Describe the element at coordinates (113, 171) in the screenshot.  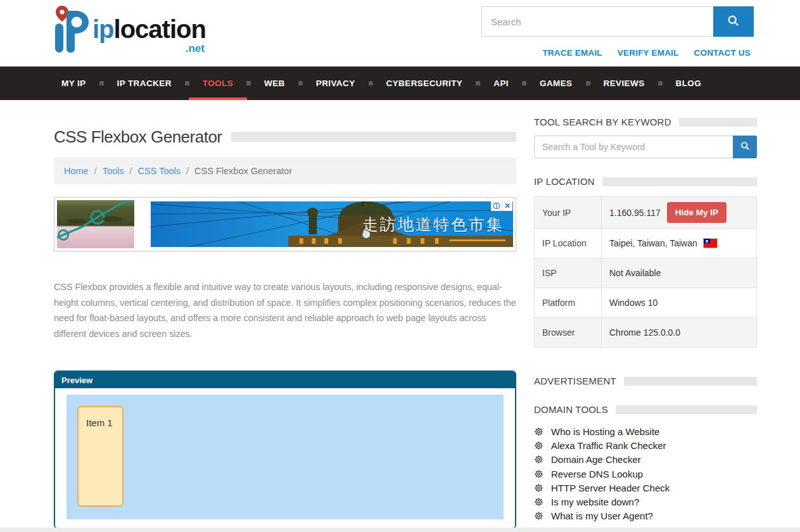
I see `breadcrumb-tools: Tools` at that location.